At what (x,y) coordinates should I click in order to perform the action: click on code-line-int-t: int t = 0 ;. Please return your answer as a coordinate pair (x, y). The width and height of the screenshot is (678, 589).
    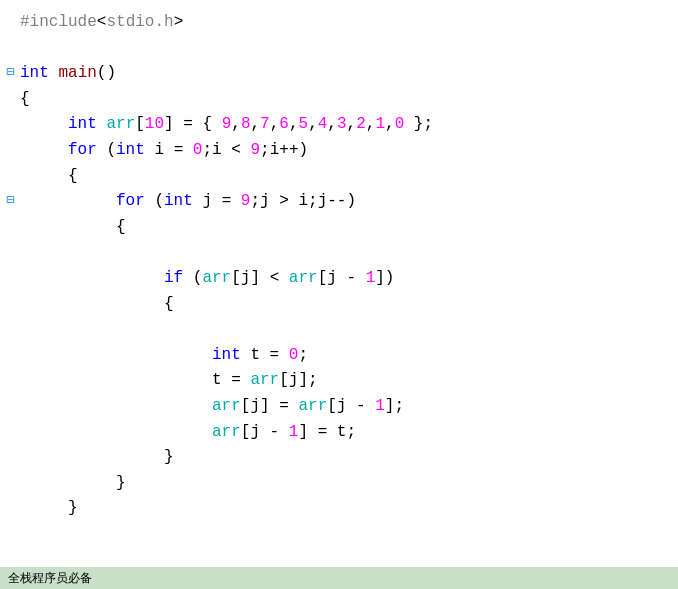
    Looking at the image, I should click on (341, 356).